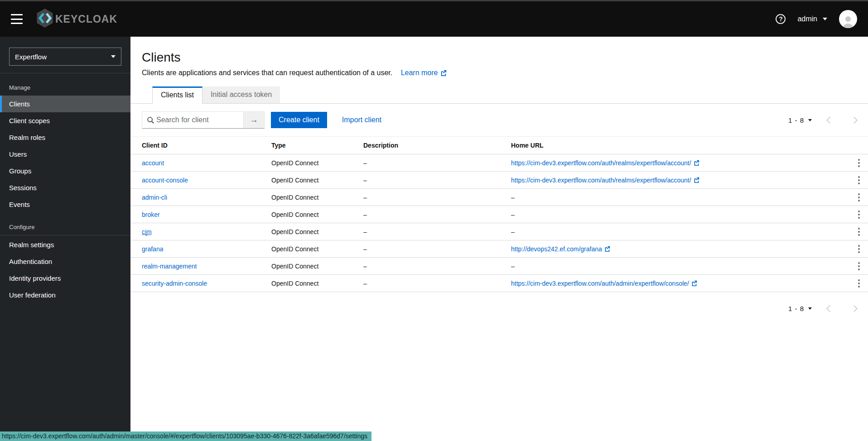 The image size is (868, 441). Describe the element at coordinates (151, 215) in the screenshot. I see `client-id-link: broker` at that location.